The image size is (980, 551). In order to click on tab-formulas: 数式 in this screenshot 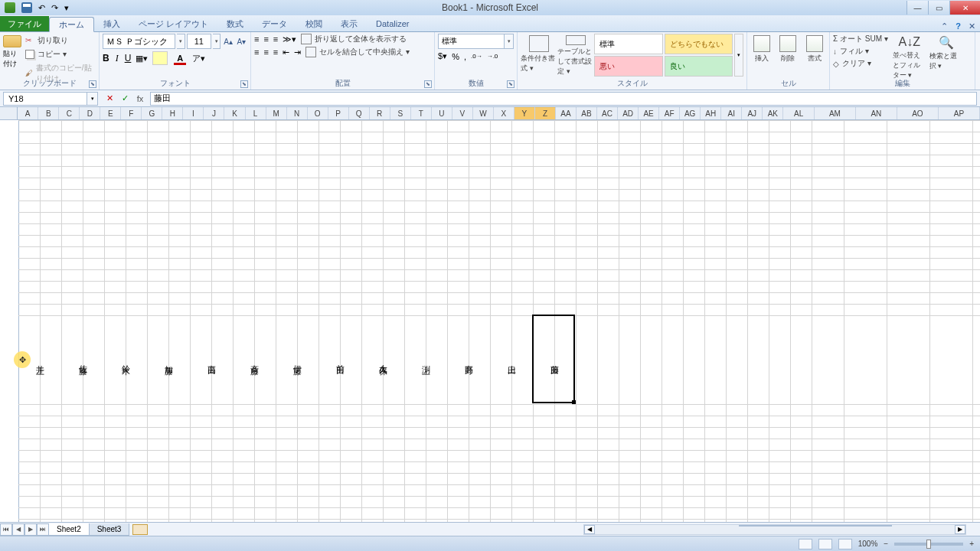, I will do `click(235, 24)`.